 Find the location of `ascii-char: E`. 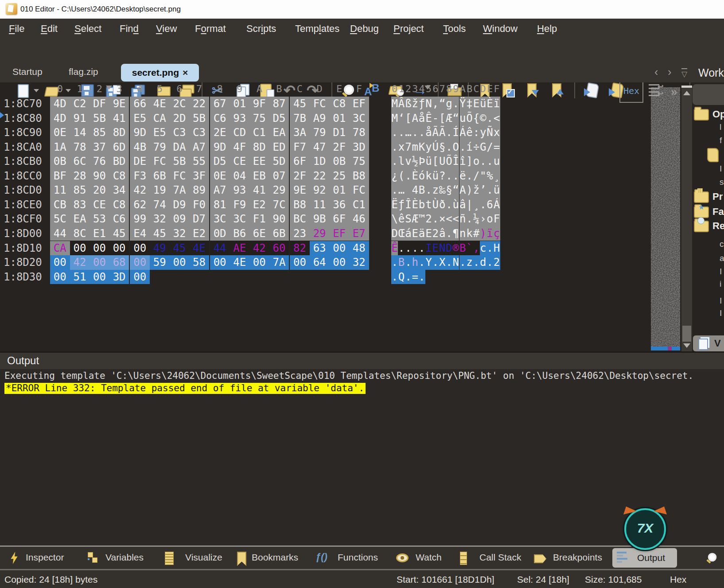

ascii-char: E is located at coordinates (476, 104).